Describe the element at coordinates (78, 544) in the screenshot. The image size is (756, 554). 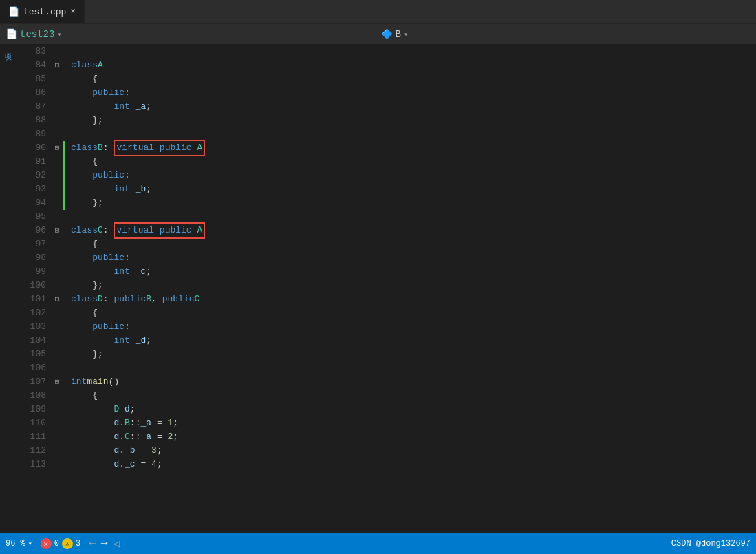
I see `warning-count: 3` at that location.